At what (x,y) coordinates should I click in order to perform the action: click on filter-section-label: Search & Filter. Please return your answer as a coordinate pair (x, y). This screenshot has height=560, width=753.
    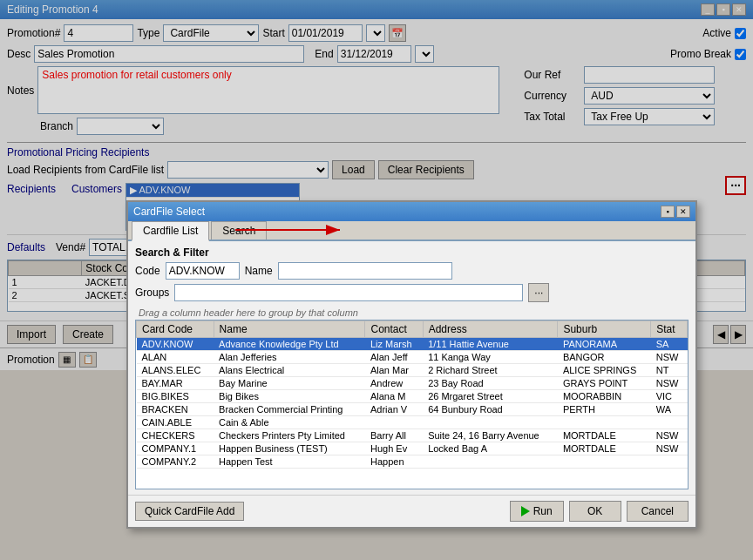
    Looking at the image, I should click on (411, 253).